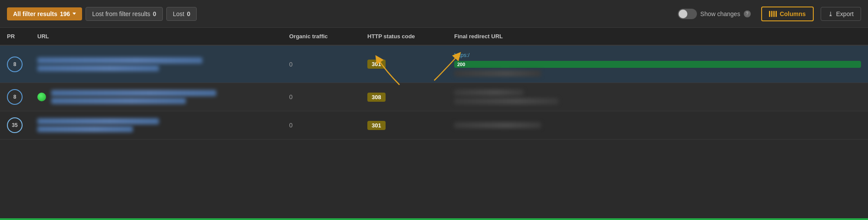 The width and height of the screenshot is (868, 220). I want to click on green-dot-icon, so click(42, 97).